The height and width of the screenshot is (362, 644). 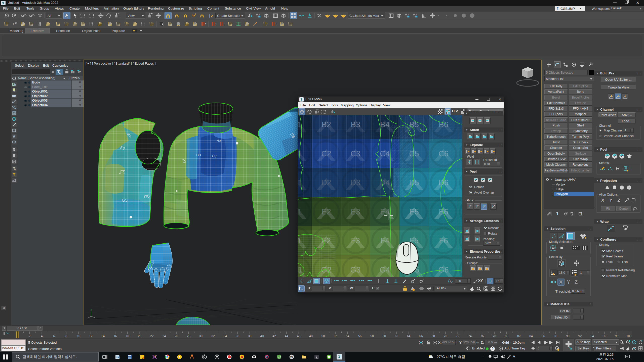 What do you see at coordinates (189, 336) in the screenshot?
I see `svg-text: 28` at bounding box center [189, 336].